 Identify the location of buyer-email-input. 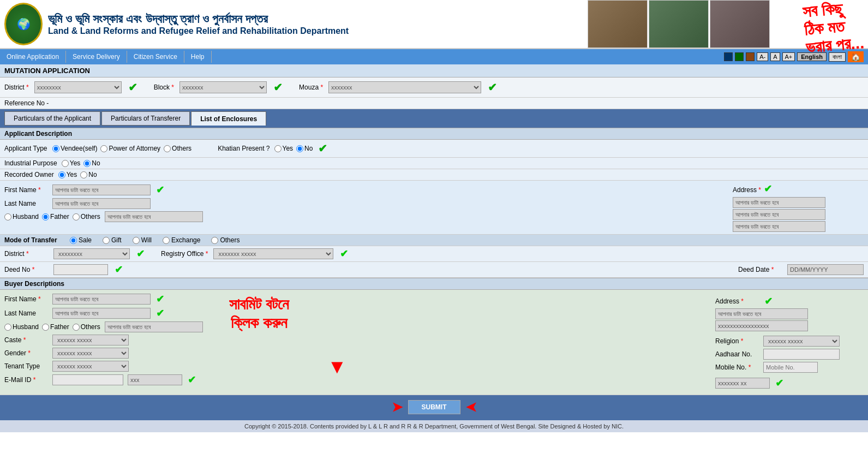
(88, 380).